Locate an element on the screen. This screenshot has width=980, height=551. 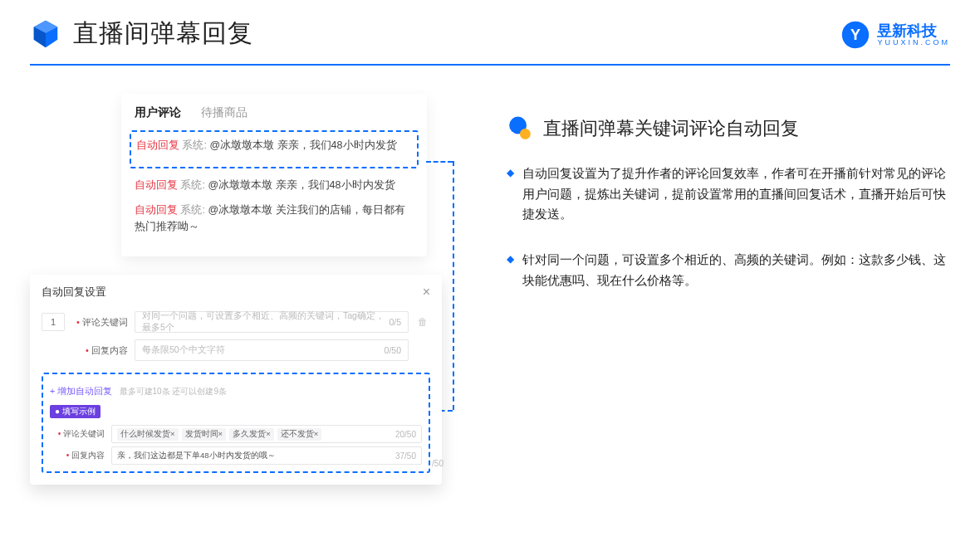
keyword-placeholder: 对同一个问题，可设置多个相近、高频的关键词，Tag确定，最多5个 is located at coordinates (266, 322).